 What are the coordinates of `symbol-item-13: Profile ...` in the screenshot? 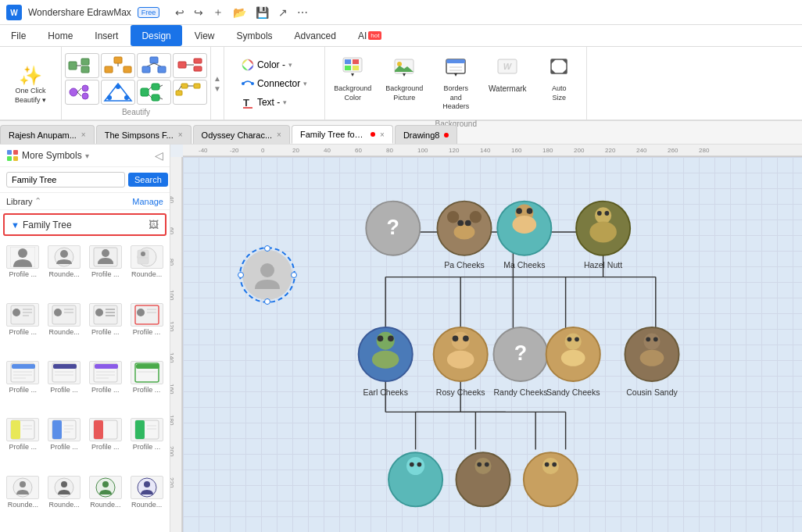 It's located at (23, 443).